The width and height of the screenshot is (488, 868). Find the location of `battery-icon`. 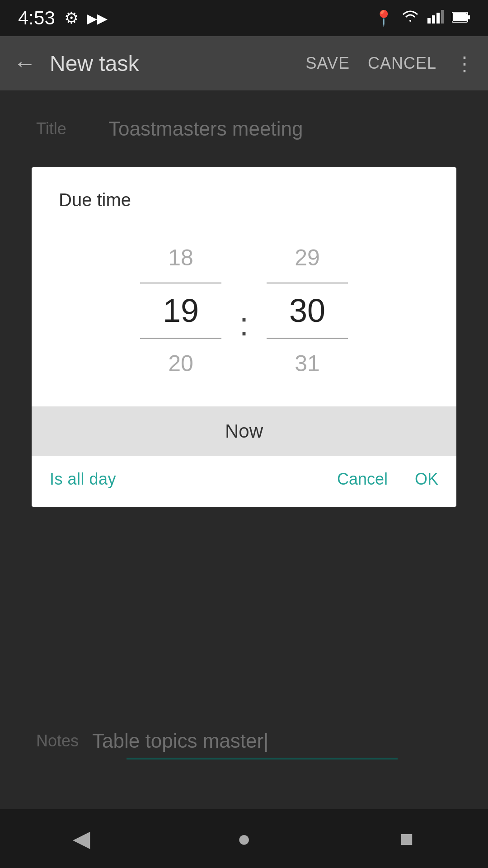

battery-icon is located at coordinates (461, 18).